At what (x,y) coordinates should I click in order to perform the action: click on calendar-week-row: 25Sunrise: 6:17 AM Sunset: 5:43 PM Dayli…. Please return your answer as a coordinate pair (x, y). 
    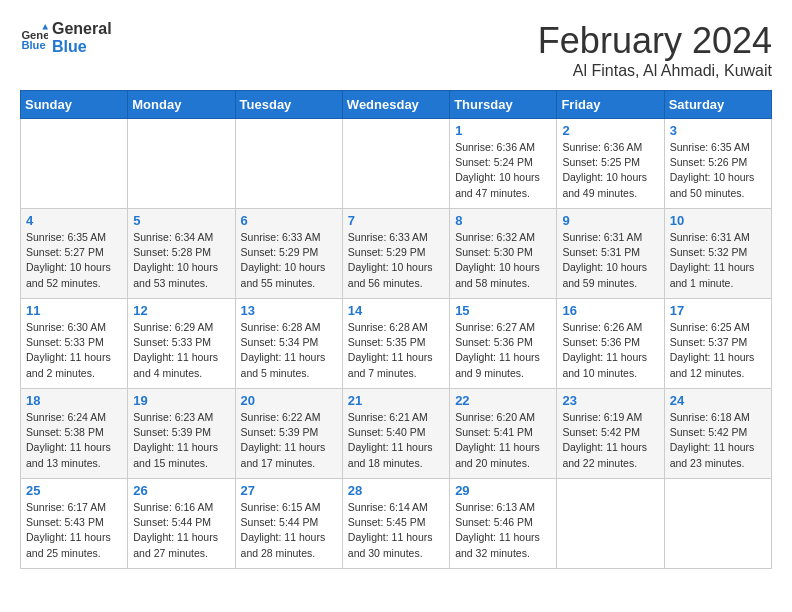
    Looking at the image, I should click on (396, 524).